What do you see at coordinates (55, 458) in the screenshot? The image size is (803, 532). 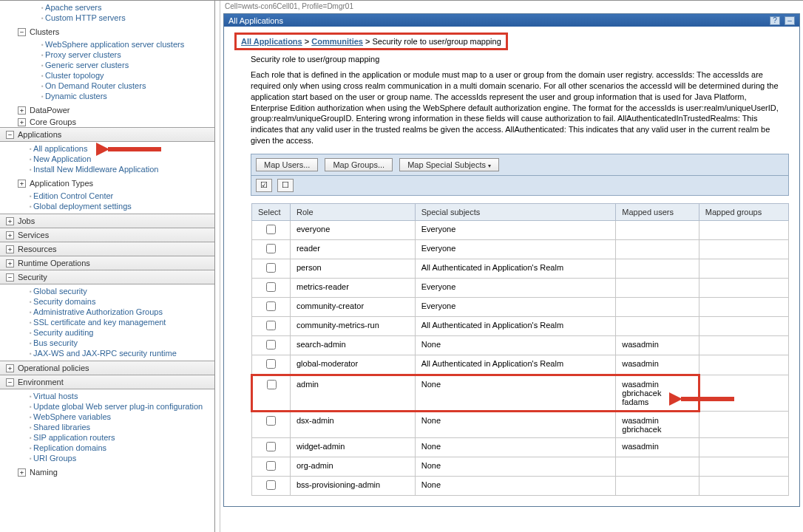 I see `nav-uri-groups: URI Groups` at bounding box center [55, 458].